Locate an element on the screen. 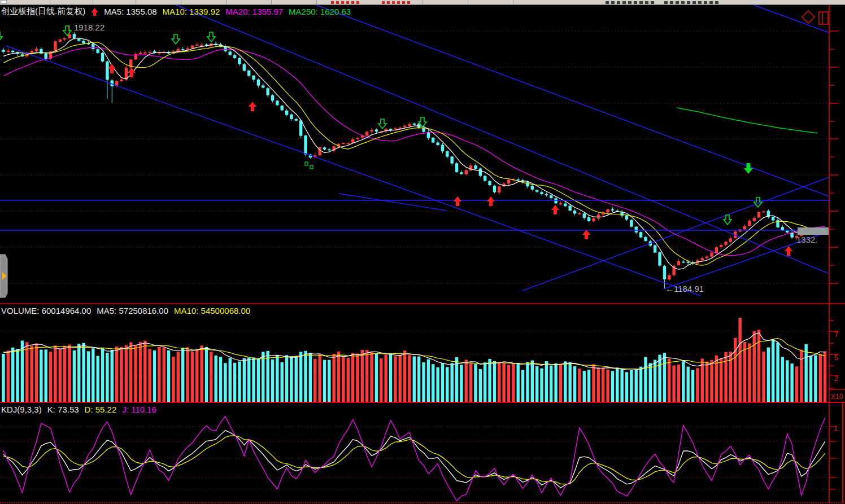 The height and width of the screenshot is (504, 845). ma10-value: MA10: 1339.92 is located at coordinates (191, 11).